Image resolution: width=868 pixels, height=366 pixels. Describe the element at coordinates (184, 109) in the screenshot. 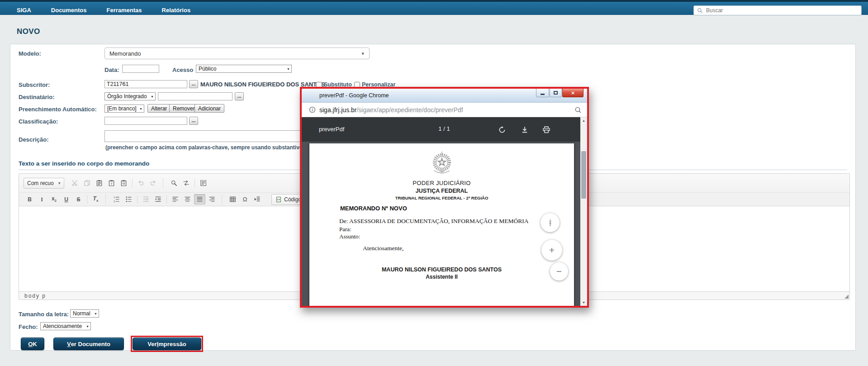

I see `remover-button: Remover` at that location.